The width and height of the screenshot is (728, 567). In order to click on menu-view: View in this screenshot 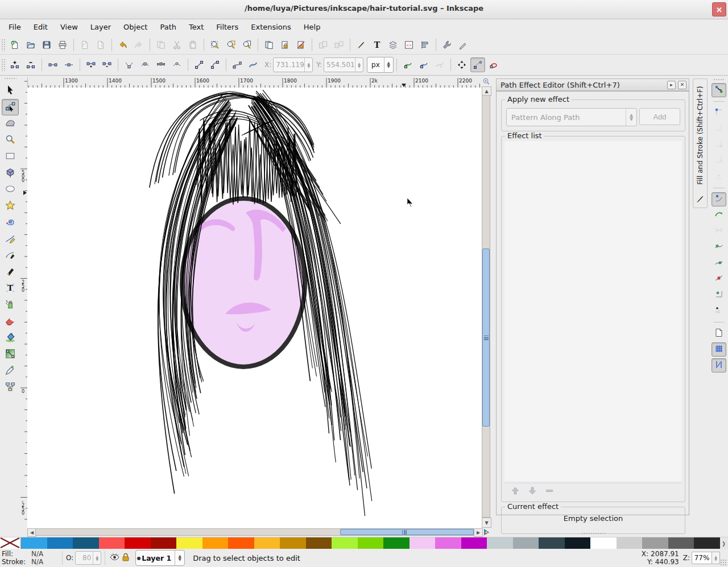, I will do `click(69, 27)`.